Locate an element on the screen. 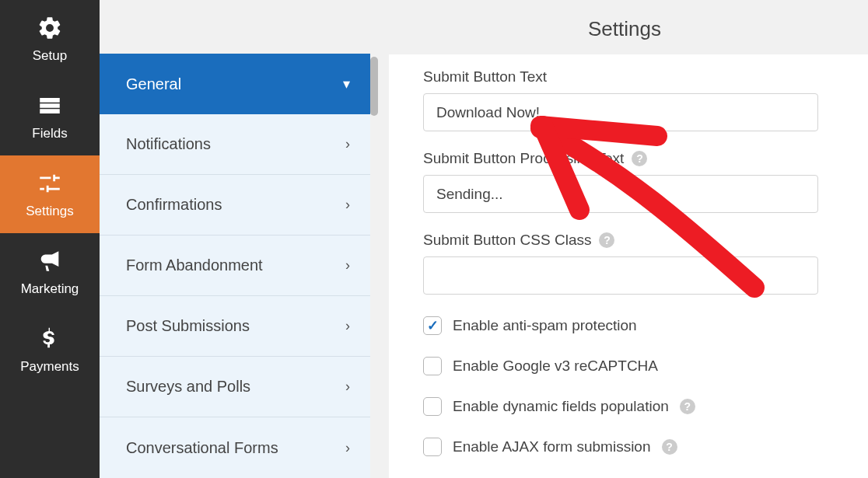  checkbox-label: Enable AJAX form submission is located at coordinates (552, 447).